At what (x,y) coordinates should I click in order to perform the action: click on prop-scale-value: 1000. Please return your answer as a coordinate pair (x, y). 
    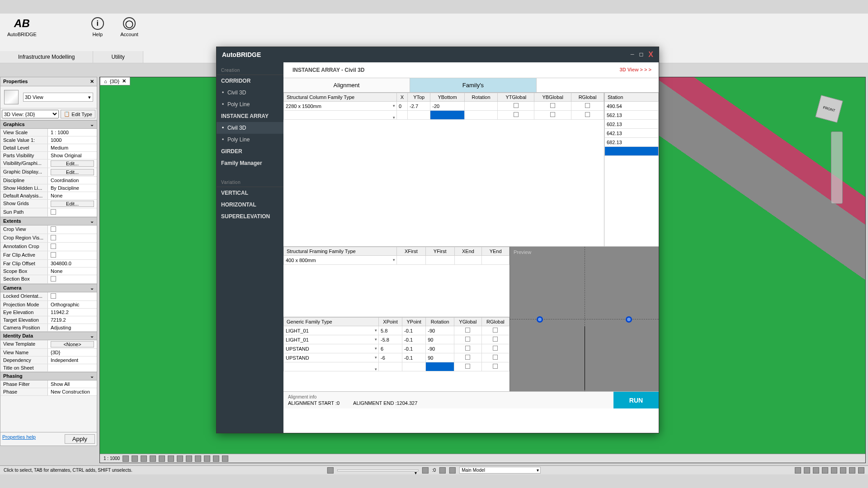
    Looking at the image, I should click on (72, 140).